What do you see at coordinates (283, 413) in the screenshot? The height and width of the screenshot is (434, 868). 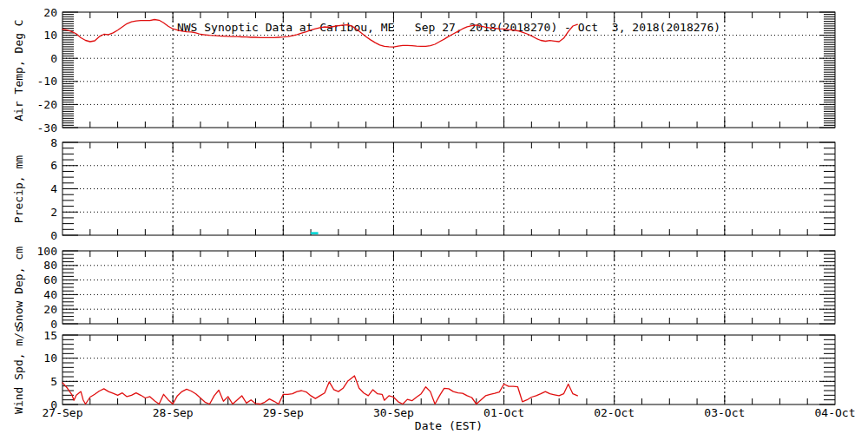 I see `x-tick-label: 29-Sep` at bounding box center [283, 413].